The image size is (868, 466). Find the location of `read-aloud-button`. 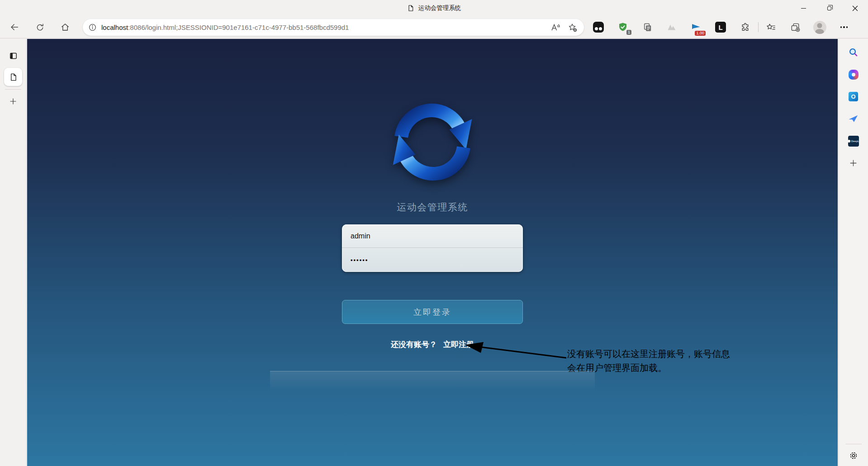

read-aloud-button is located at coordinates (555, 28).